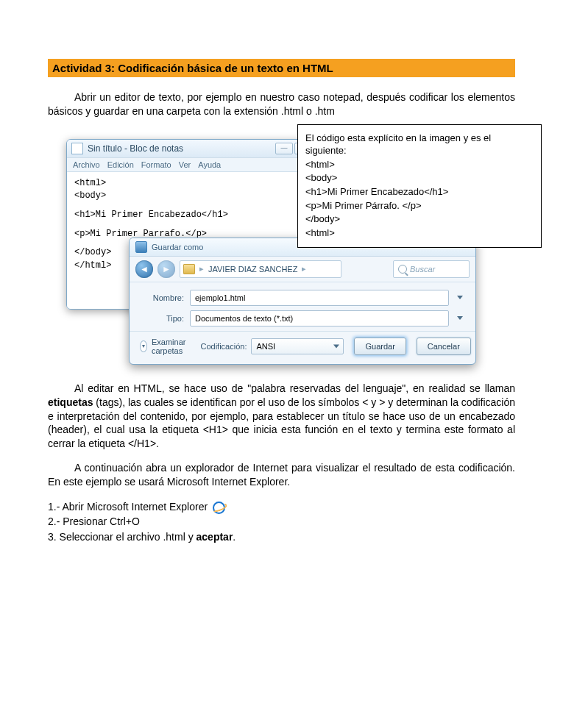 This screenshot has height=728, width=563. Describe the element at coordinates (284, 149) in the screenshot. I see `minimize-button: —` at that location.